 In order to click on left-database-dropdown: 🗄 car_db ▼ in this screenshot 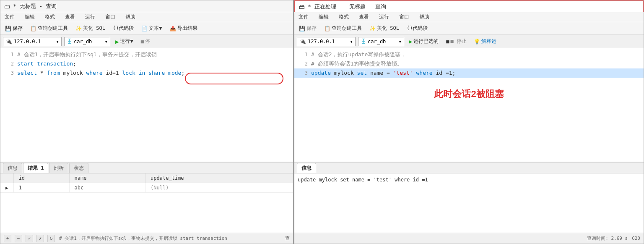, I will do `click(87, 42)`.